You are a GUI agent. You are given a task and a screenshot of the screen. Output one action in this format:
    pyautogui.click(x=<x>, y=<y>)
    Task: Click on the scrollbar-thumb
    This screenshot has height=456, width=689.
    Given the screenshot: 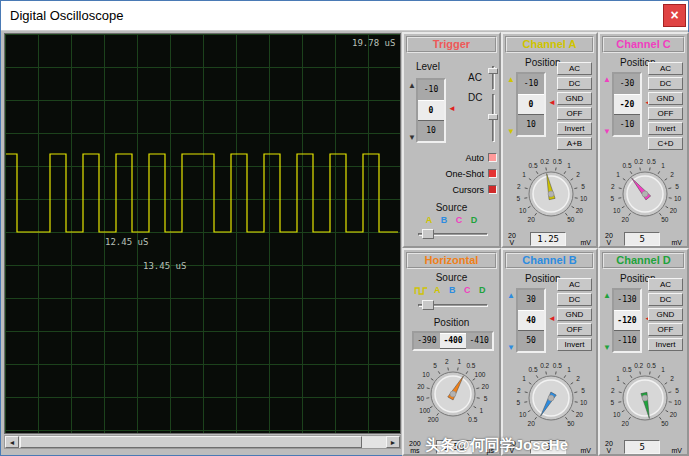 What is the action you would take?
    pyautogui.click(x=191, y=442)
    